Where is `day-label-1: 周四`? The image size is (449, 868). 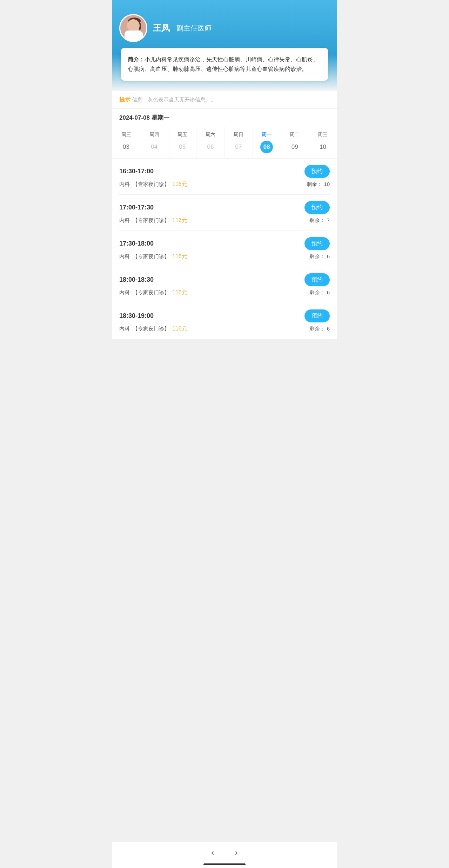 day-label-1: 周四 is located at coordinates (154, 135).